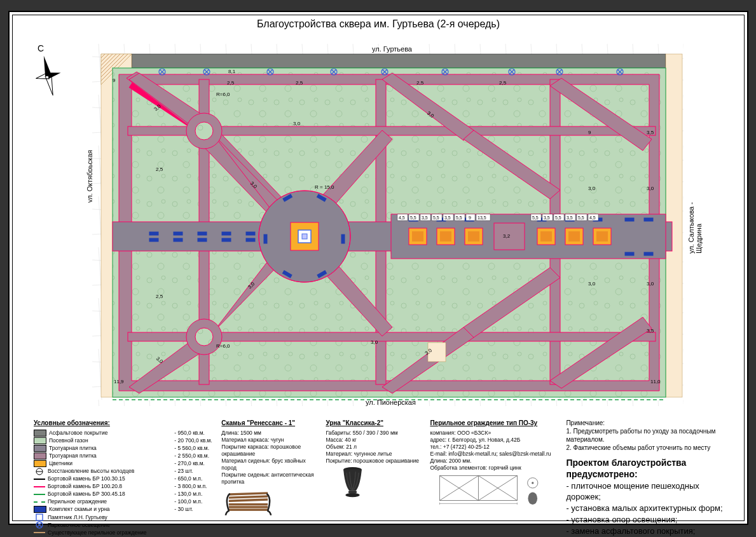  Describe the element at coordinates (493, 492) in the screenshot. I see `railing-icon` at that location.